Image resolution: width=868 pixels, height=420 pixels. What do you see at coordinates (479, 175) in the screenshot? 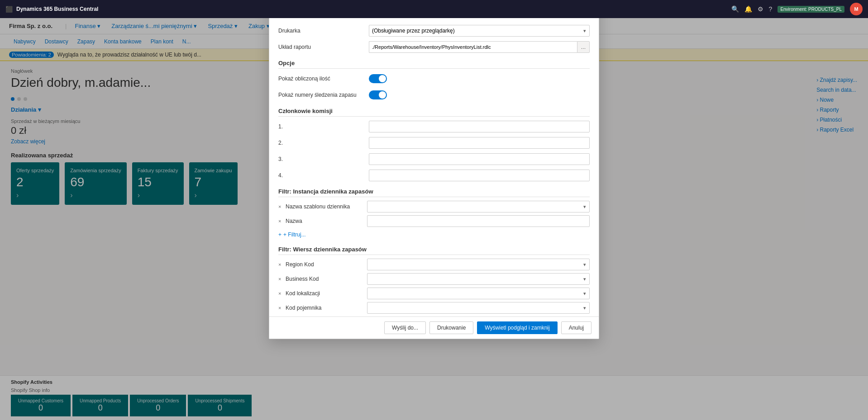
I see `member-4-input` at bounding box center [479, 175].